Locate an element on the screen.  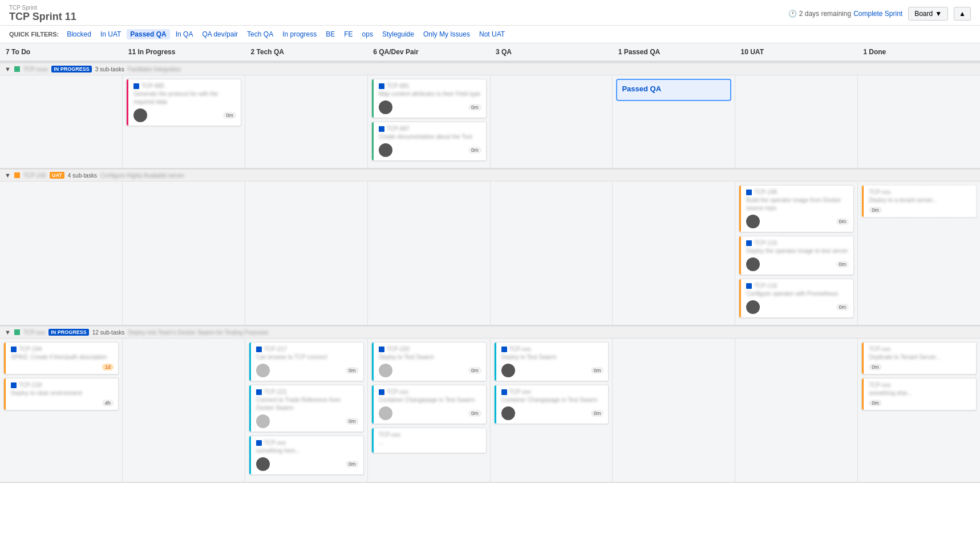
card-title-tcpx22: something here... is located at coordinates (307, 451).